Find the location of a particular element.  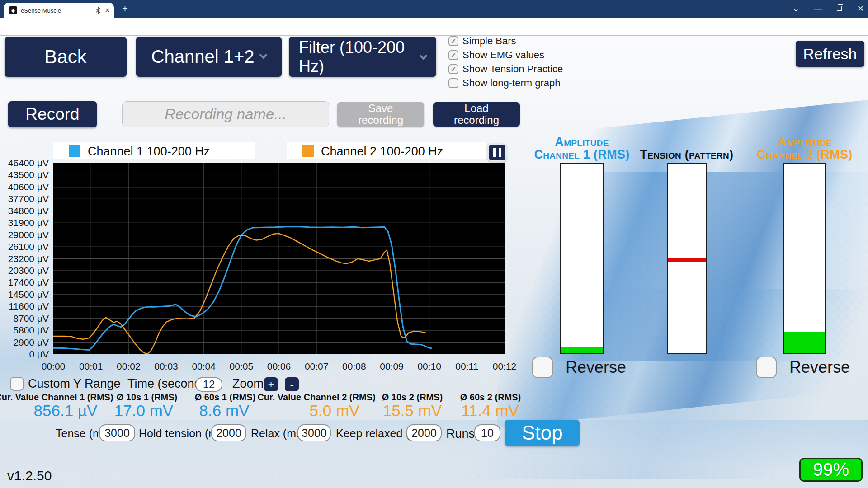

zoom-in-button: + is located at coordinates (271, 384).